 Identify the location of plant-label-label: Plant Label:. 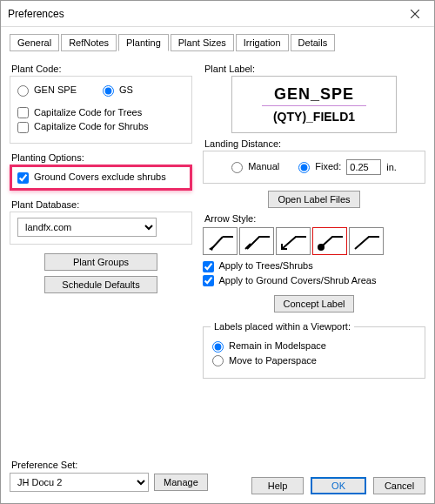
(315, 69).